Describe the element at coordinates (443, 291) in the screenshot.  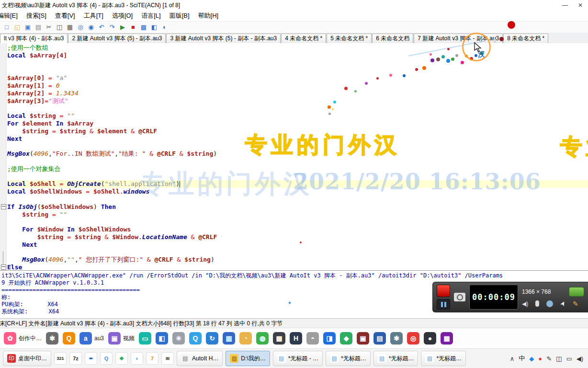
I see `record-button` at that location.